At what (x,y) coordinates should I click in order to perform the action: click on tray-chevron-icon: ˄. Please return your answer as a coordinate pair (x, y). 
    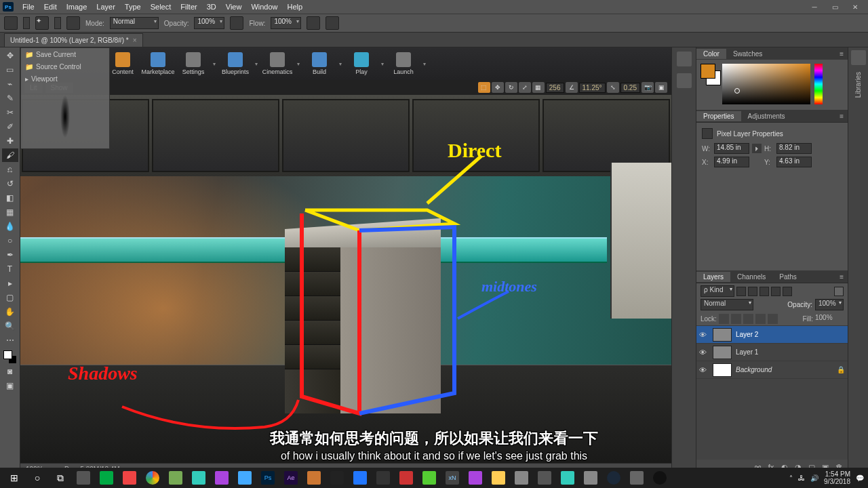
    Looking at the image, I should click on (791, 479).